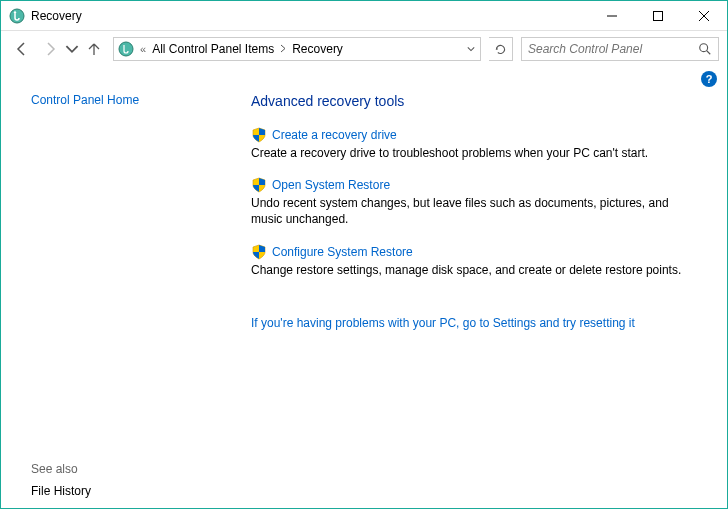 Image resolution: width=728 pixels, height=509 pixels. Describe the element at coordinates (342, 252) in the screenshot. I see `configure-system-restore-link: Configure System Restore` at that location.